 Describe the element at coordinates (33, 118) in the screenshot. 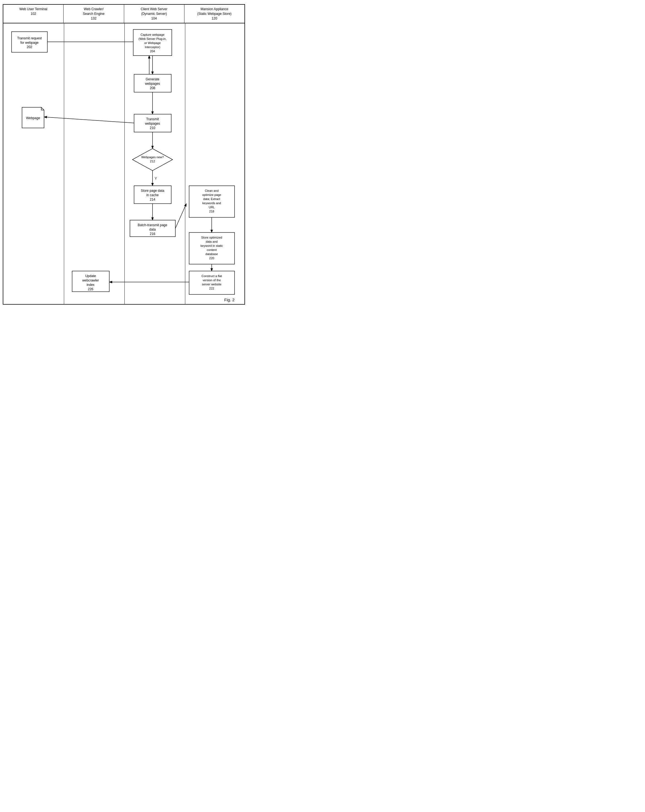

I see `svg-text: Webpage` at that location.